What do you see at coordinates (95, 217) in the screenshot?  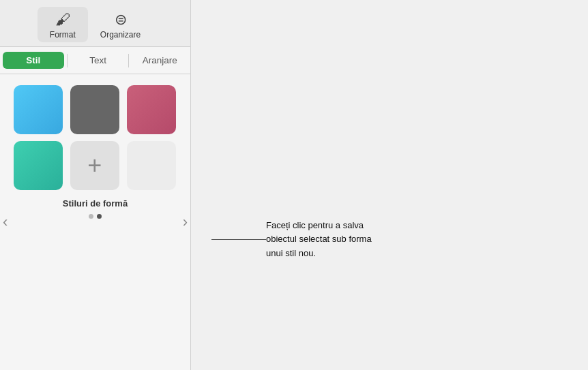 I see `page-dots` at bounding box center [95, 217].